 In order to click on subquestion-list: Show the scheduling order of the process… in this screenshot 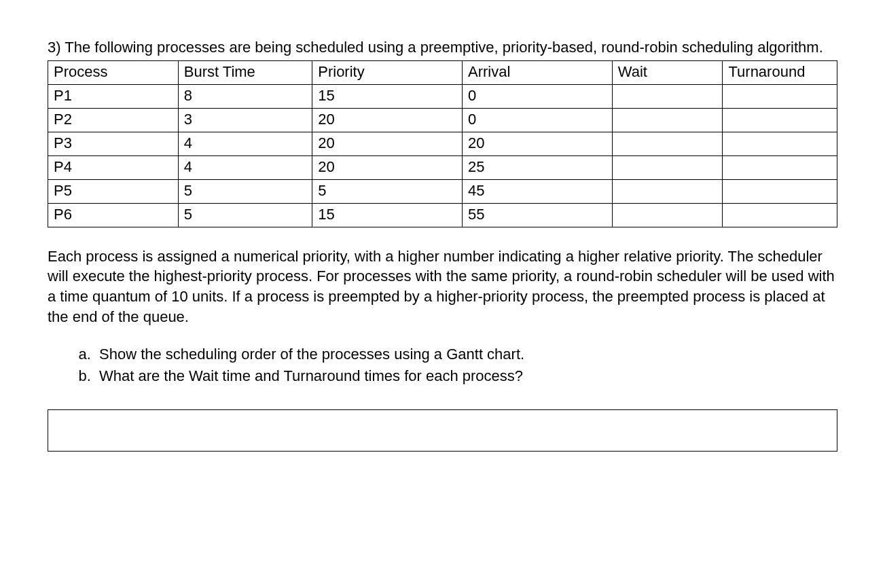, I will do `click(443, 365)`.